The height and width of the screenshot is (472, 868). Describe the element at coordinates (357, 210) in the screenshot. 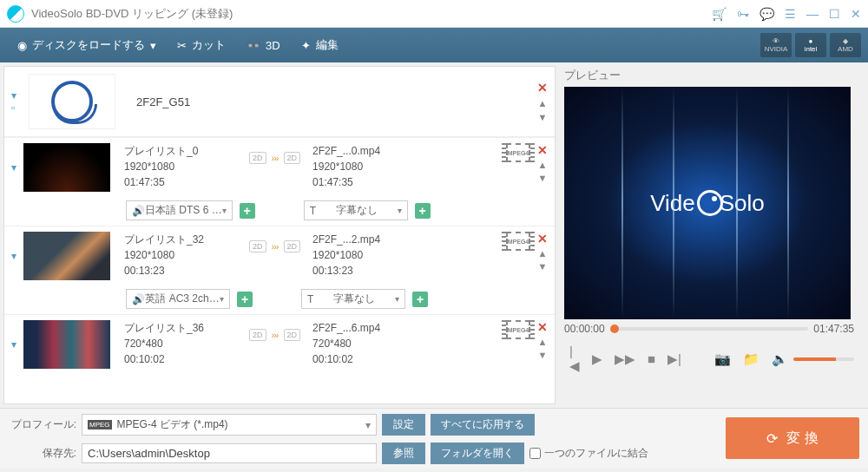

I see `subtitle-track-value: 字幕なし` at that location.